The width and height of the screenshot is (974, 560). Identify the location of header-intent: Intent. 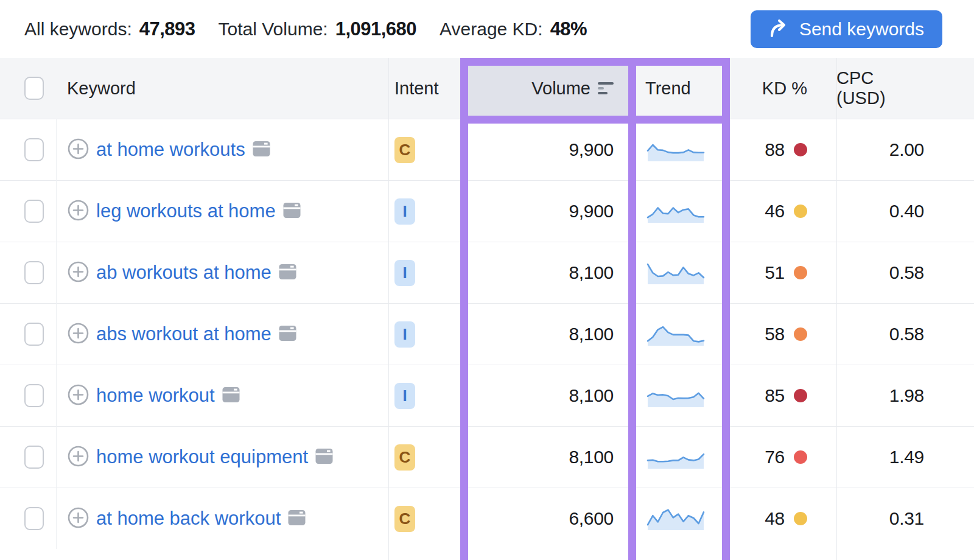
(425, 88).